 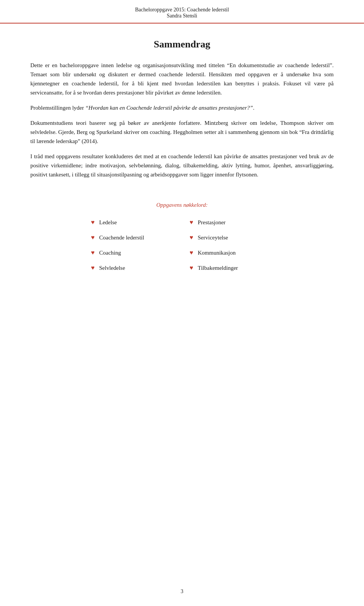 What do you see at coordinates (110, 253) in the screenshot?
I see `keyword-label: Coaching` at bounding box center [110, 253].